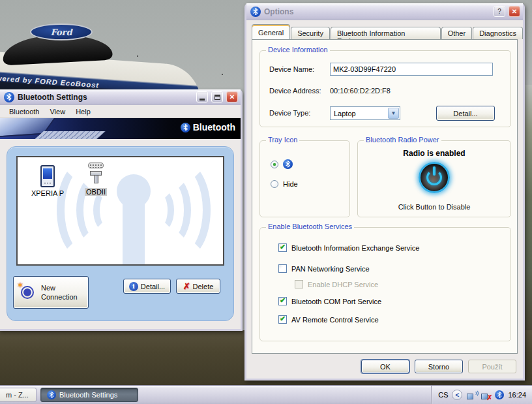 This screenshot has width=532, height=404. What do you see at coordinates (295, 91) in the screenshot?
I see `device-address-label: Device Address:` at bounding box center [295, 91].